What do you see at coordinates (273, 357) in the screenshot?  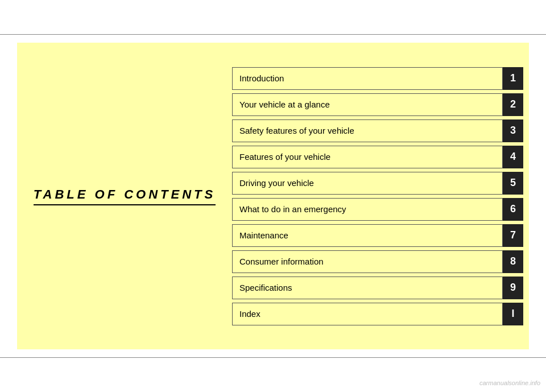 I see `bottom-rule` at bounding box center [273, 357].